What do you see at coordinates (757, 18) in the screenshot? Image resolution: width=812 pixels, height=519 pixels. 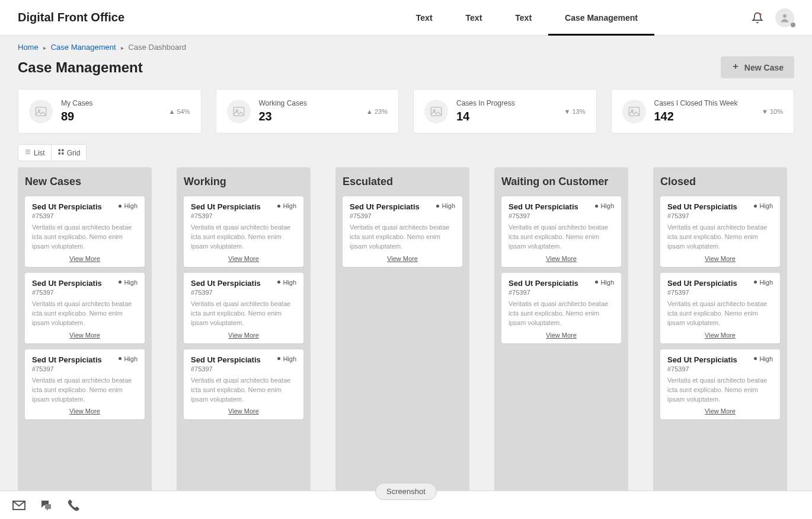 I see `notifications-icon` at bounding box center [757, 18].